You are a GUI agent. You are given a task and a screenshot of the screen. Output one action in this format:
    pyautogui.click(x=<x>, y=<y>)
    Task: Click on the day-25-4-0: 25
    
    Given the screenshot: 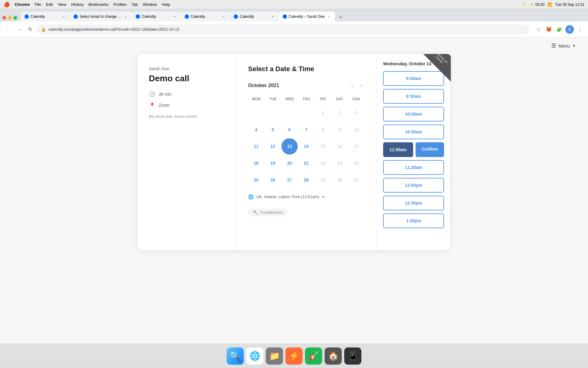 What is the action you would take?
    pyautogui.click(x=256, y=180)
    